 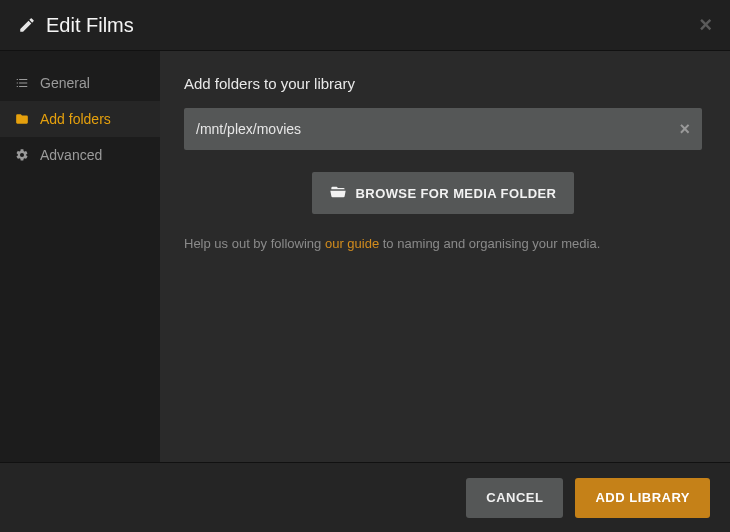 I want to click on list-icon, so click(x=22, y=83).